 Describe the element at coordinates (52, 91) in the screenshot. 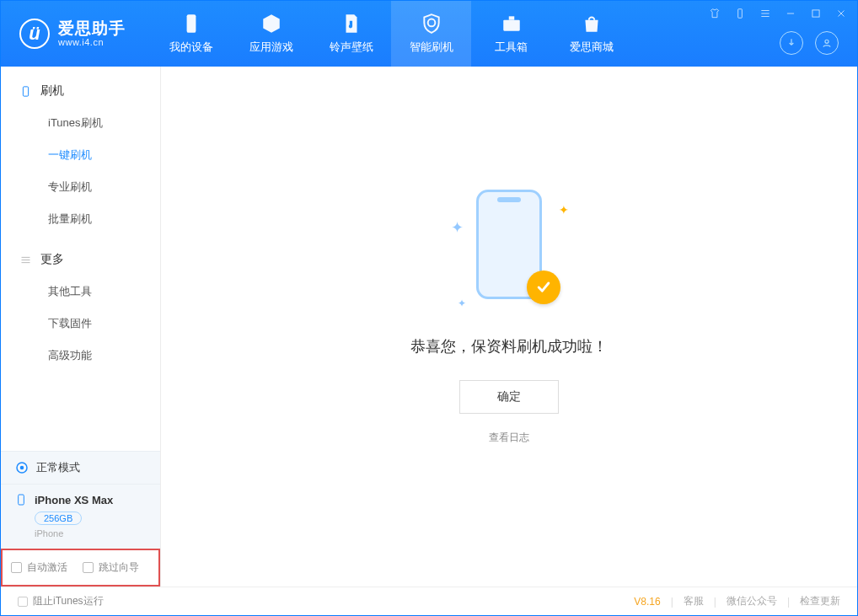

I see `sidebar-section-title: 刷机` at that location.